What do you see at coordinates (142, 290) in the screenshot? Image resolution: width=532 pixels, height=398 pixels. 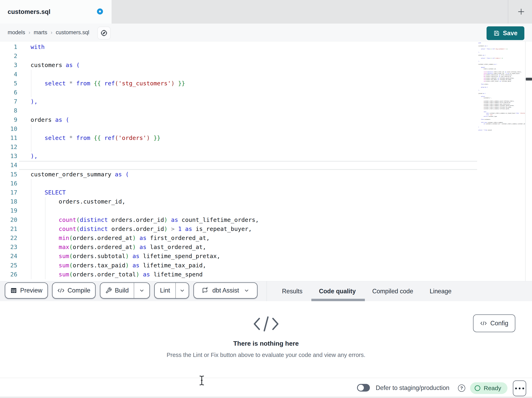 I see `build-dropdown-button` at bounding box center [142, 290].